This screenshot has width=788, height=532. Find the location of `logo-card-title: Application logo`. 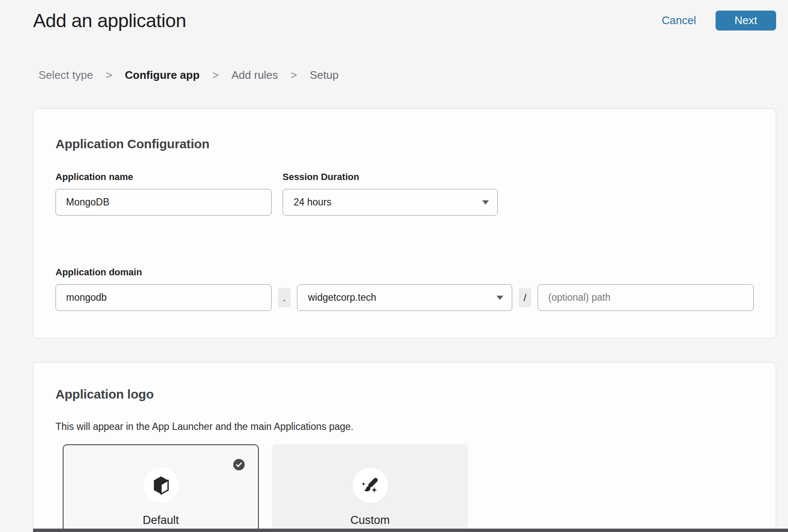

logo-card-title: Application logo is located at coordinates (405, 394).